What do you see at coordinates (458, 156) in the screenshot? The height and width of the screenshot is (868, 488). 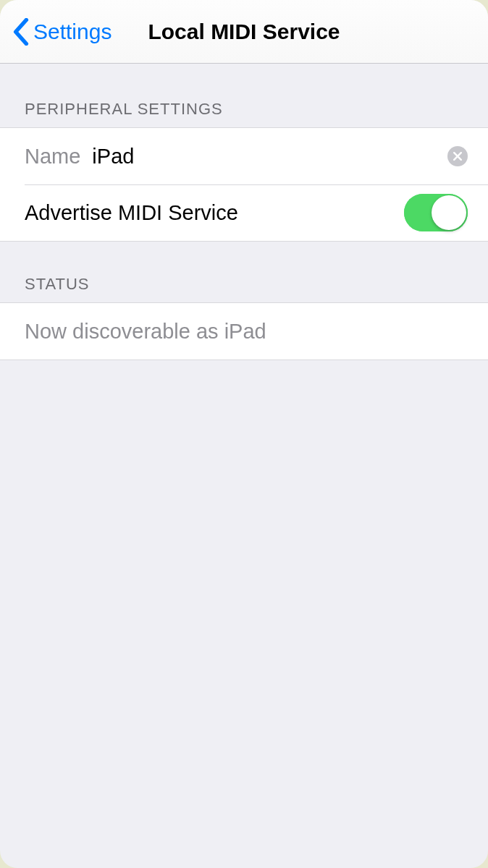 I see `close-icon` at bounding box center [458, 156].